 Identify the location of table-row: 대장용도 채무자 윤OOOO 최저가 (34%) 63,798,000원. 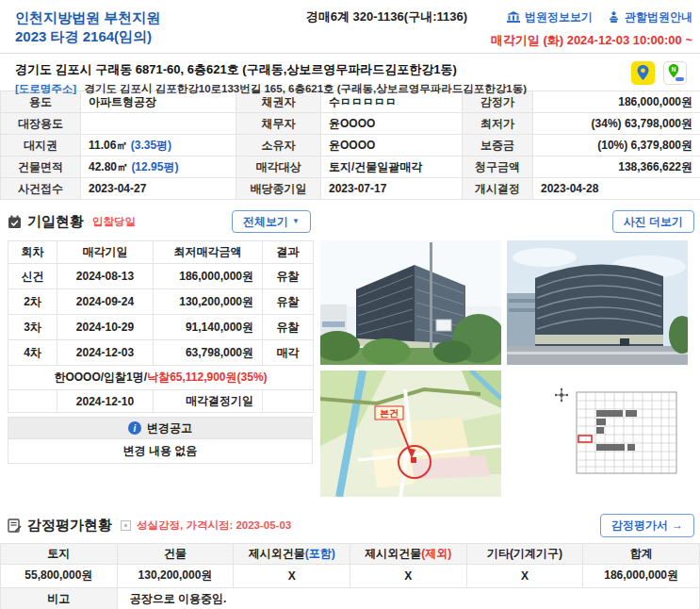
(350, 124).